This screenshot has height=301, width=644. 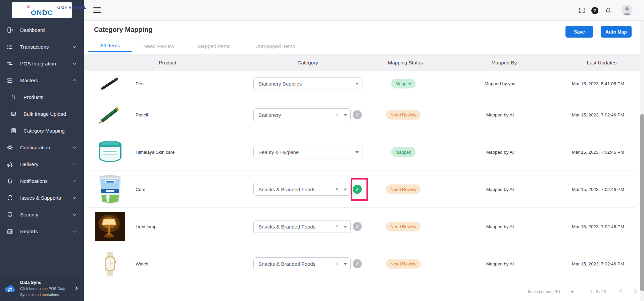 What do you see at coordinates (42, 214) in the screenshot?
I see `sidebar-item-security: Security` at bounding box center [42, 214].